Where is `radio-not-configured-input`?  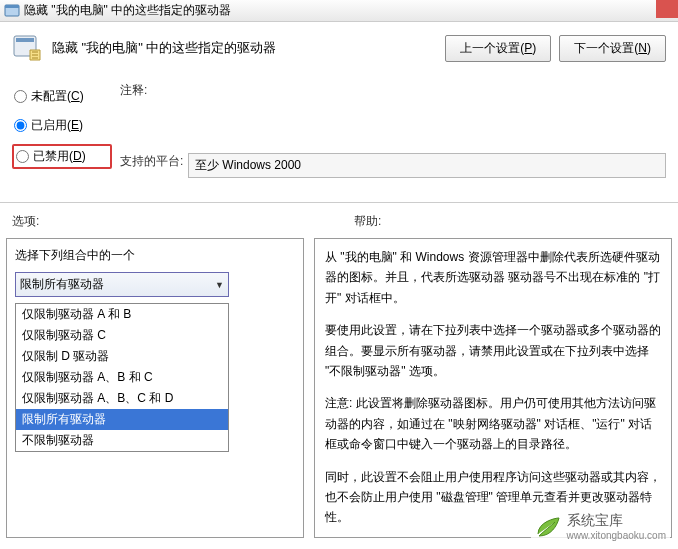 radio-not-configured-input is located at coordinates (20, 96).